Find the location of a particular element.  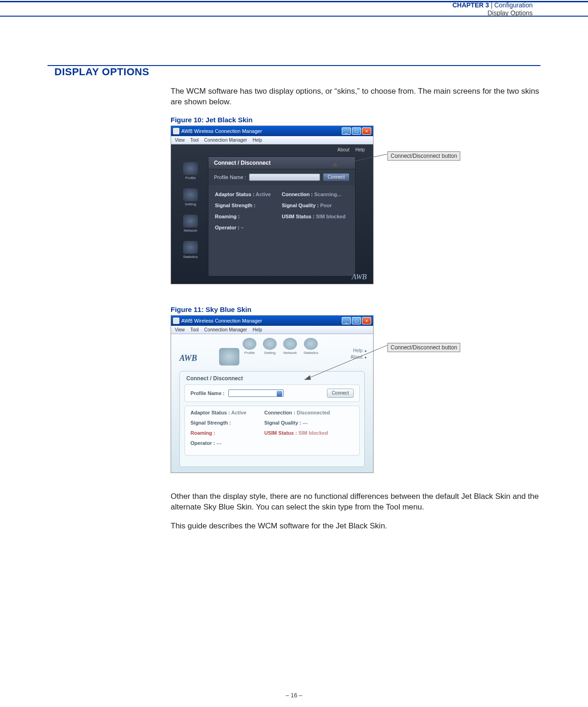

sidebar-item-profile: Profile is located at coordinates (190, 171).